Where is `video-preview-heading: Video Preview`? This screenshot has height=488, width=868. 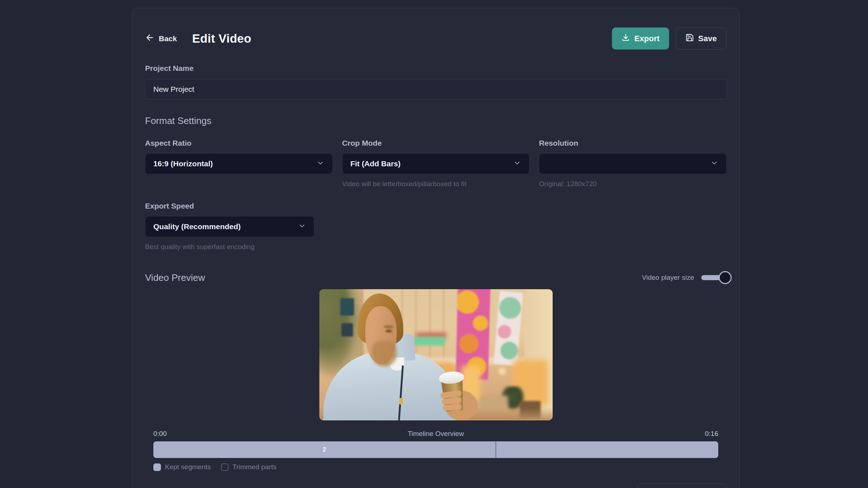 video-preview-heading: Video Preview is located at coordinates (175, 278).